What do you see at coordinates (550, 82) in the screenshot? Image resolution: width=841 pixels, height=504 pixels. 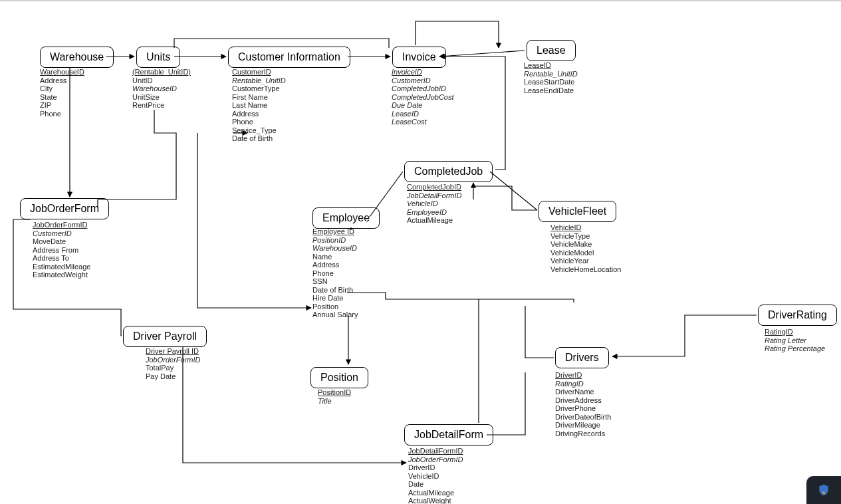 I see `attribute: LeaseStartDate` at bounding box center [550, 82].